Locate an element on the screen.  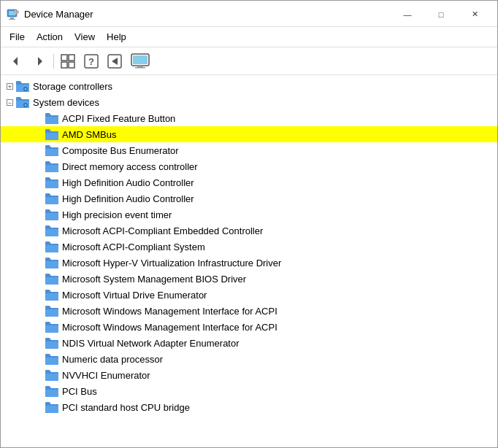
item-label: PCI Bus is located at coordinates (80, 391).